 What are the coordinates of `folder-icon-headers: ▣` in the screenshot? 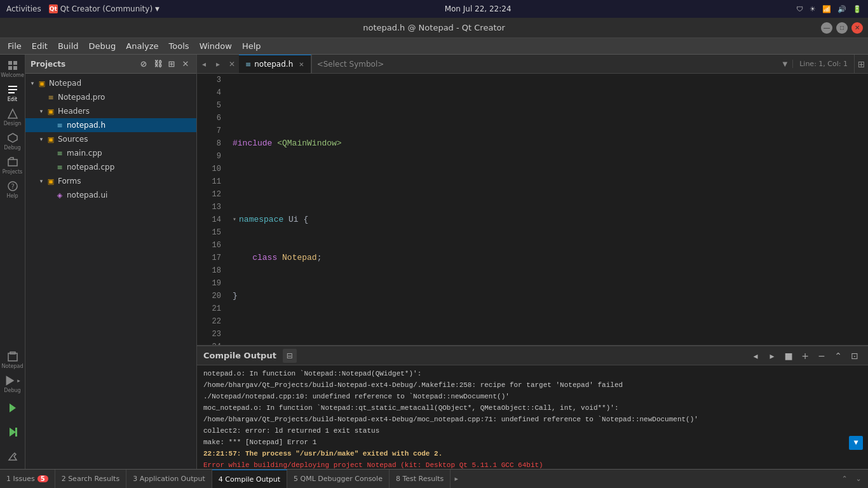 It's located at (51, 111).